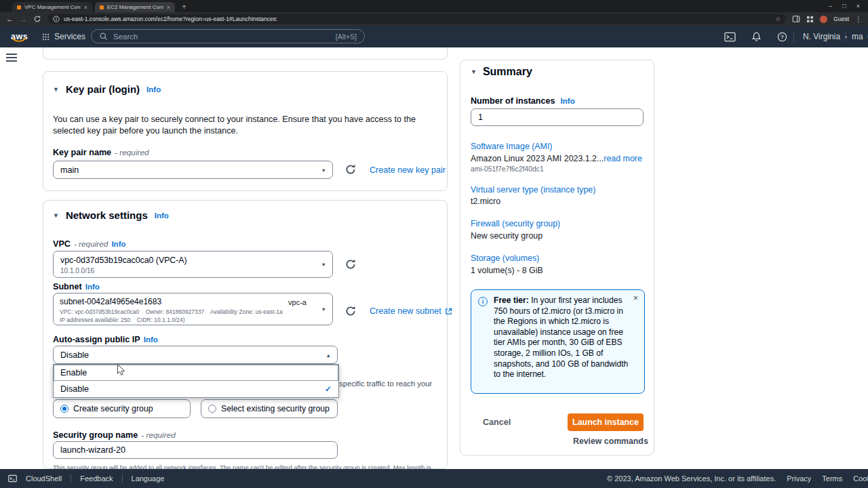  What do you see at coordinates (830, 6) in the screenshot?
I see `minimize-icon: –` at bounding box center [830, 6].